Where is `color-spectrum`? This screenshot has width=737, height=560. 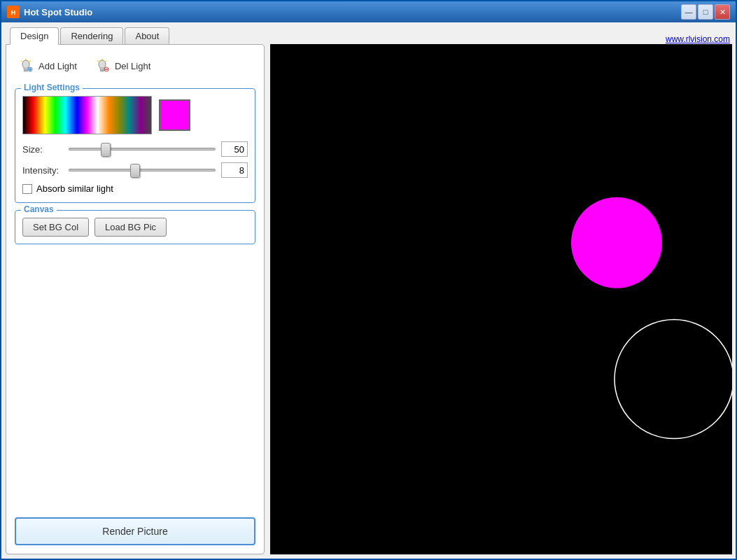 color-spectrum is located at coordinates (87, 115).